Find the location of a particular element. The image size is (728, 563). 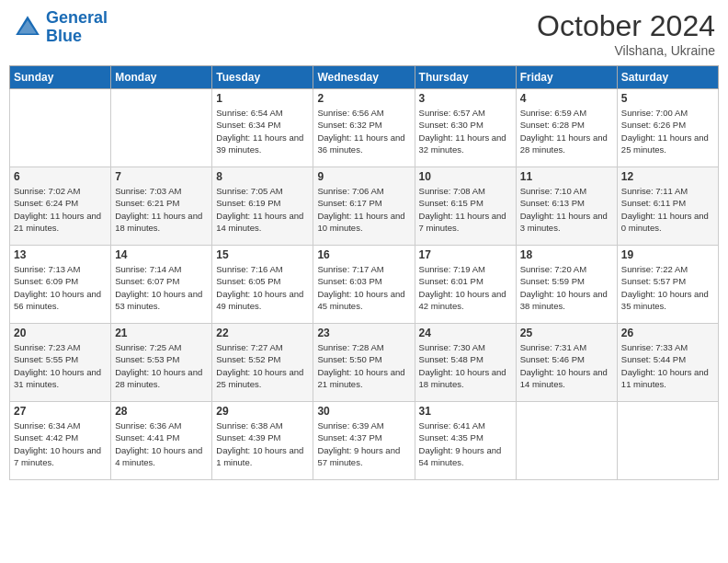

day-number: 24 is located at coordinates (465, 333).